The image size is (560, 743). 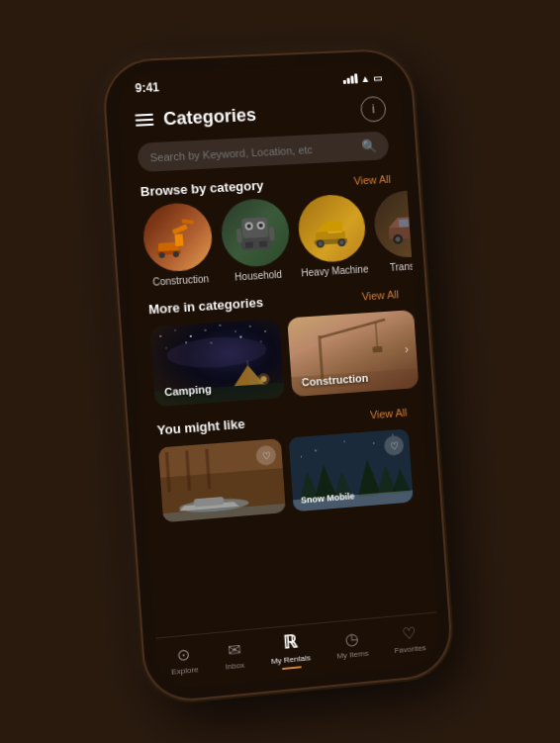 I want to click on browse-view-all: View All, so click(x=372, y=179).